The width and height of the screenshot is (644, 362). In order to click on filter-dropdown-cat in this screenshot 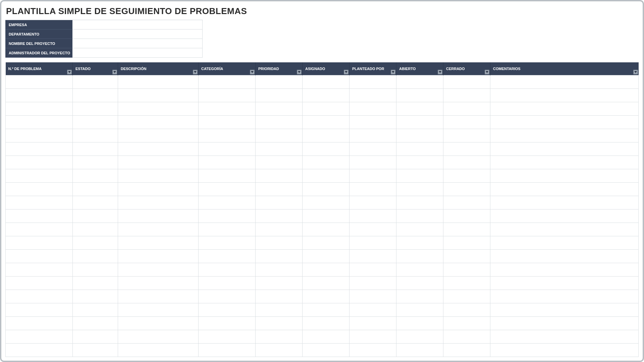, I will do `click(252, 72)`.